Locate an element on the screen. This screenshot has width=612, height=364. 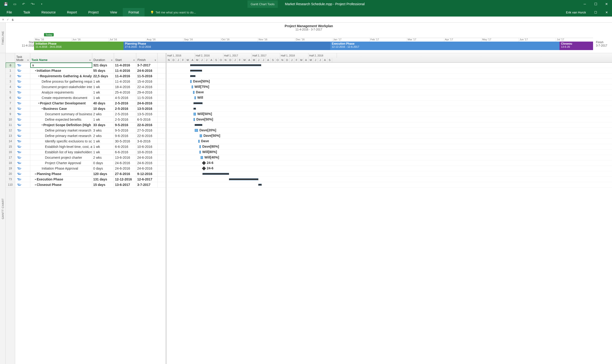
accept-icon: ✓ is located at coordinates (8, 20).